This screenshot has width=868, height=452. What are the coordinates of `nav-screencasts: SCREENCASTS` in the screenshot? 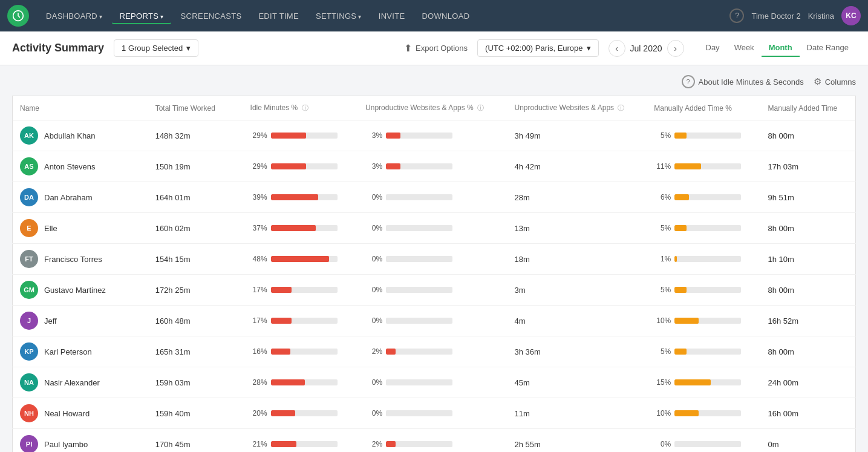 It's located at (212, 16).